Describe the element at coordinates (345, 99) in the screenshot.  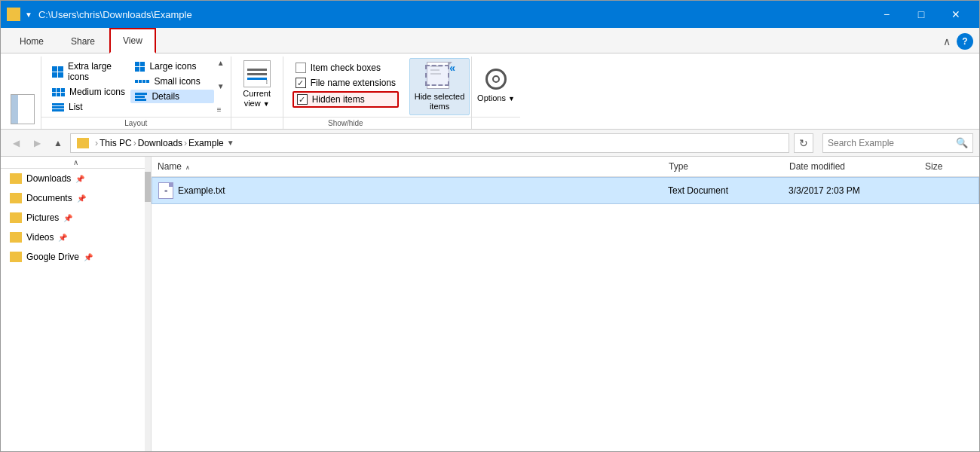
I see `hidden-items-row: ✓ Hidden items` at that location.